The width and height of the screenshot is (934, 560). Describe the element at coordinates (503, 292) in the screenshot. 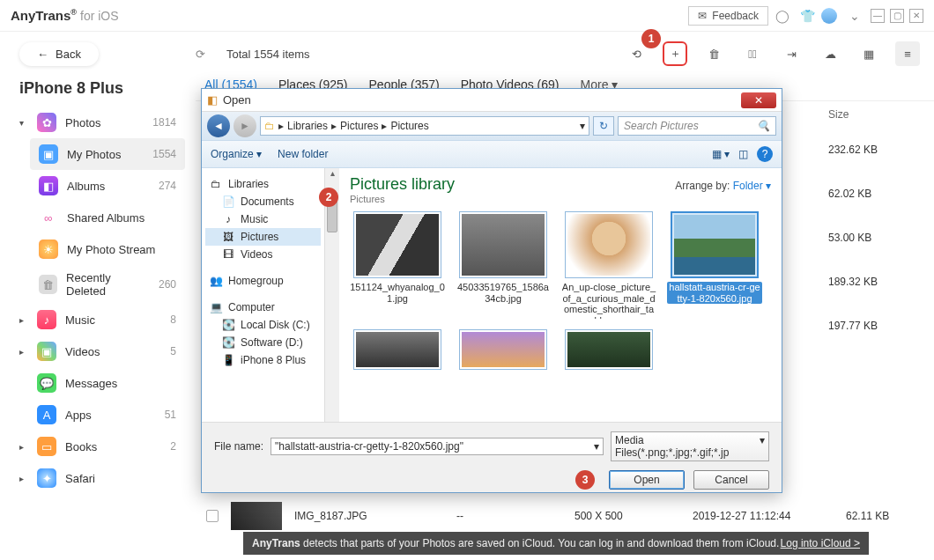

I see `file-name: 45033519765_1586a34cb.jpg` at that location.